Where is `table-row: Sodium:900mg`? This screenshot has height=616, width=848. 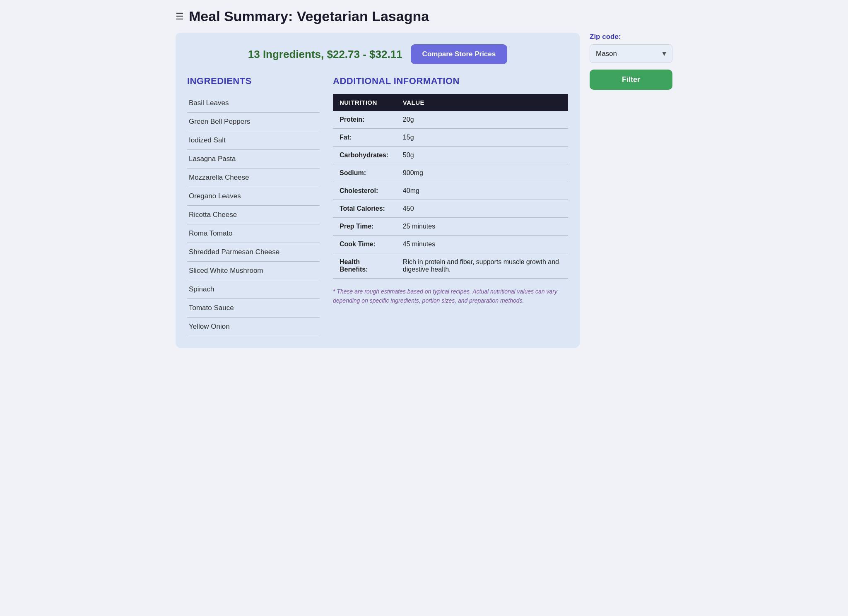 table-row: Sodium:900mg is located at coordinates (450, 173).